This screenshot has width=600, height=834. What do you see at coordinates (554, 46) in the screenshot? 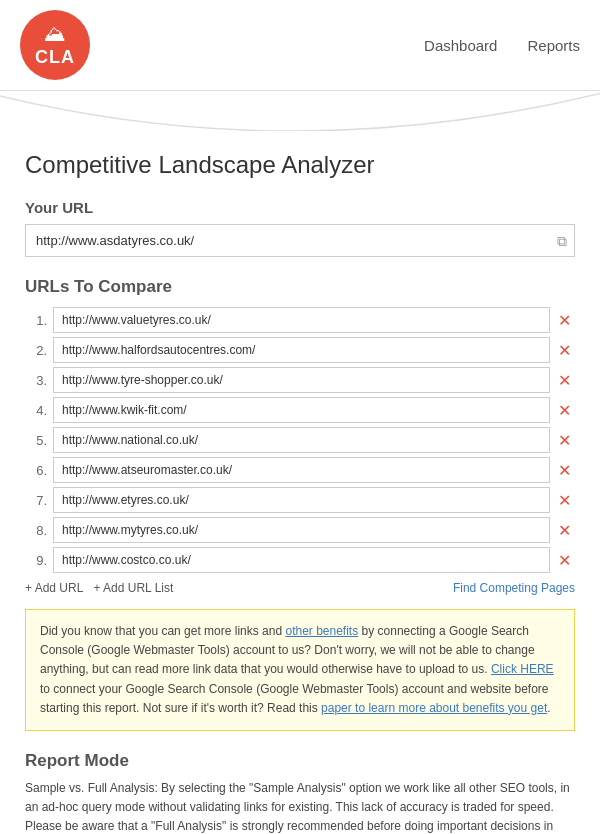
I see `nav-reports: Reports` at bounding box center [554, 46].